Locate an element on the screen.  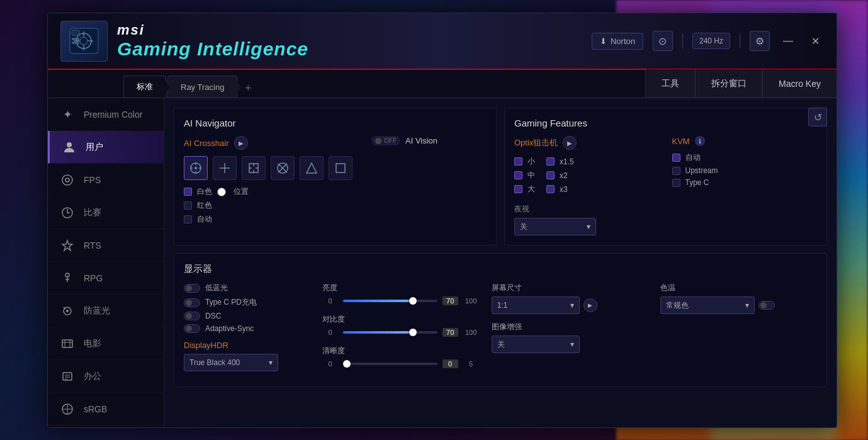
sidebar-item-movie: 电影 is located at coordinates (106, 344).